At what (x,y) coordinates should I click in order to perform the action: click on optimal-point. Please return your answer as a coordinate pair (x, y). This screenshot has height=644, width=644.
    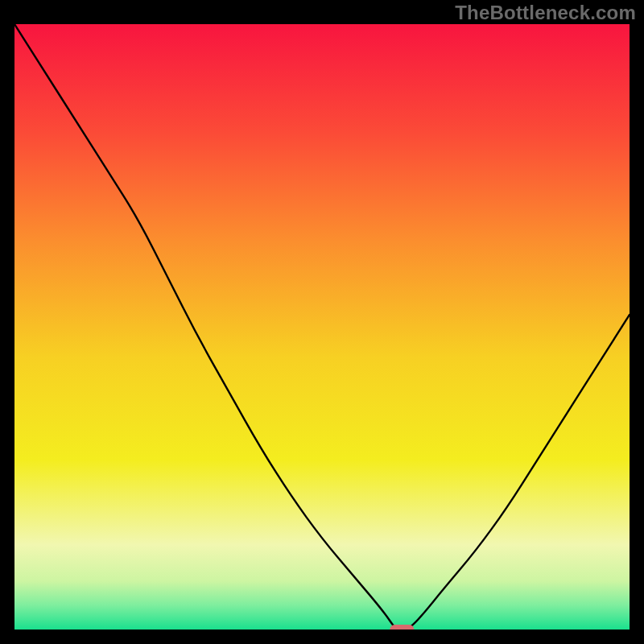
    Looking at the image, I should click on (402, 627).